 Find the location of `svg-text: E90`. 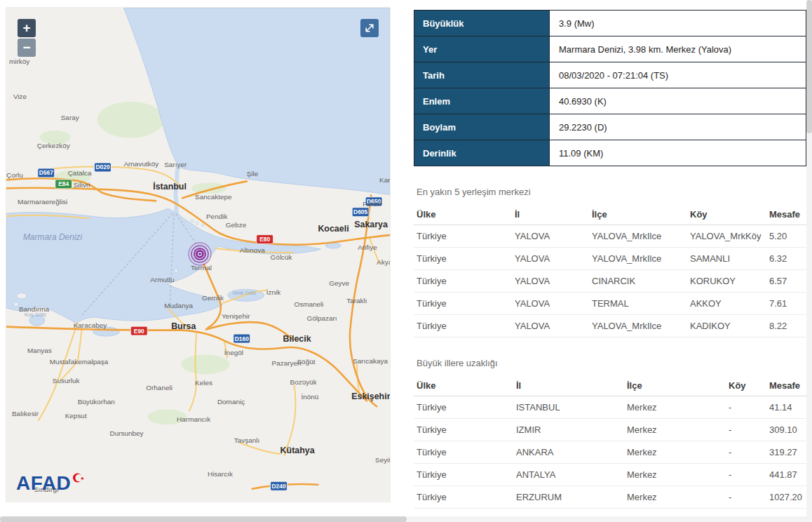

svg-text: E90 is located at coordinates (139, 331).